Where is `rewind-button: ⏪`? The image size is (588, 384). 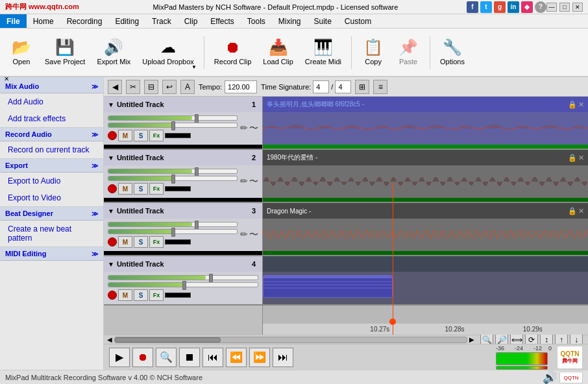
rewind-button: ⏪ is located at coordinates (236, 357).